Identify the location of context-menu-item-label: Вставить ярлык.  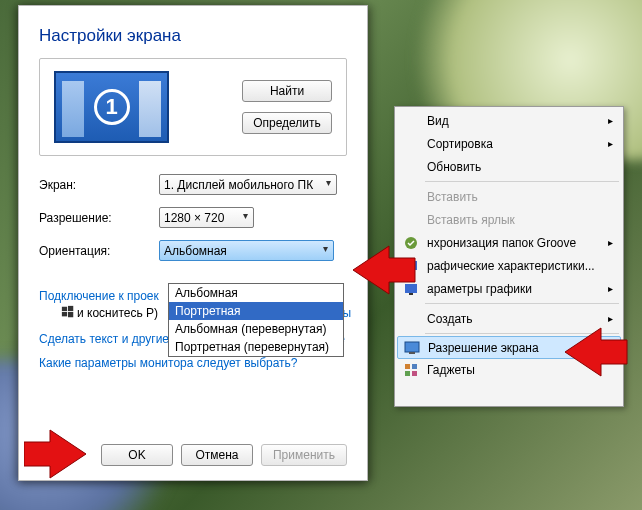
(471, 220).